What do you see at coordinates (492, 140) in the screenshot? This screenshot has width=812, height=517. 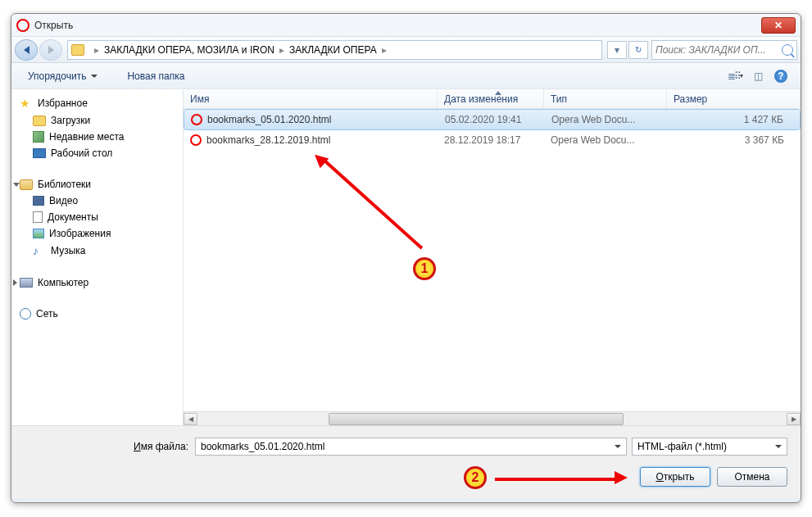 I see `file-row: bookmarks_28.12.2019.html28.12.2019 18:1…` at bounding box center [492, 140].